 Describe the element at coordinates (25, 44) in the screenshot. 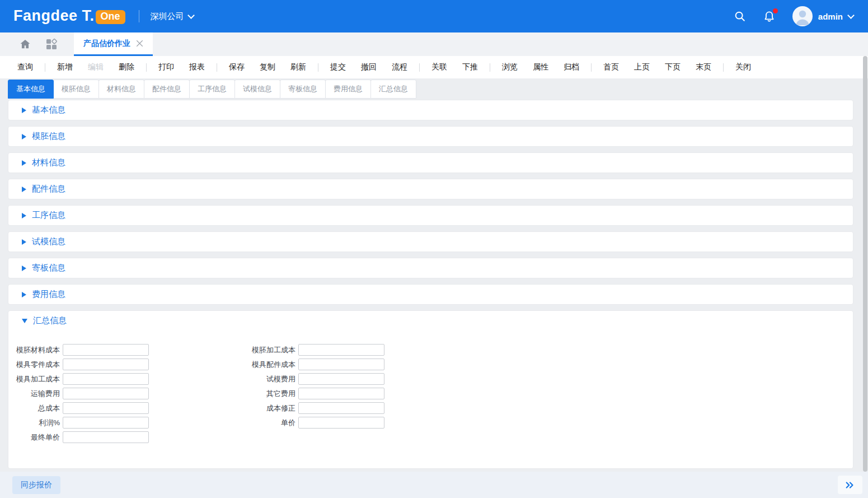

I see `home-icon` at that location.